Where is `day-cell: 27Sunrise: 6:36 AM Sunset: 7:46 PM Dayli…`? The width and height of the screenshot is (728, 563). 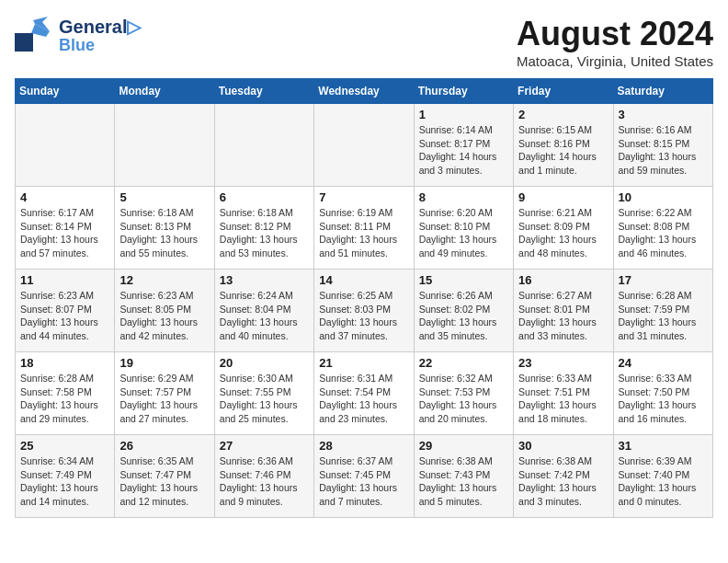
day-cell: 27Sunrise: 6:36 AM Sunset: 7:46 PM Dayli… is located at coordinates (264, 477).